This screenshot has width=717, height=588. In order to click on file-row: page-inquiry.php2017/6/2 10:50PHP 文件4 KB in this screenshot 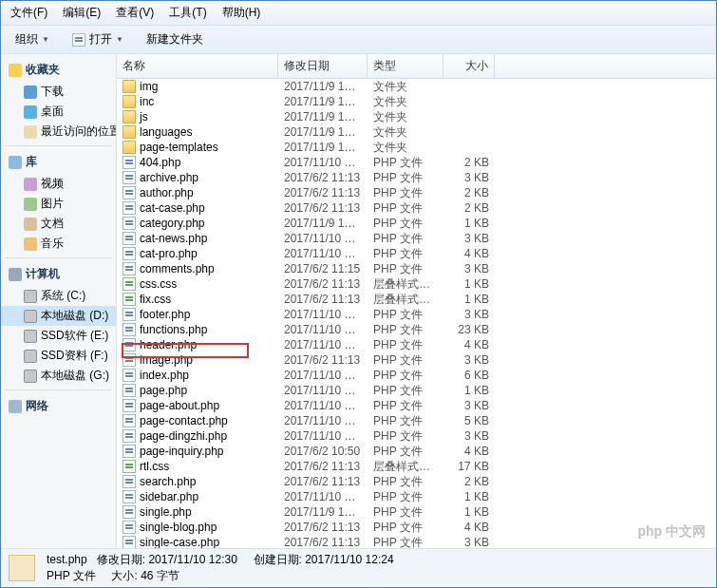, I will do `click(416, 451)`.